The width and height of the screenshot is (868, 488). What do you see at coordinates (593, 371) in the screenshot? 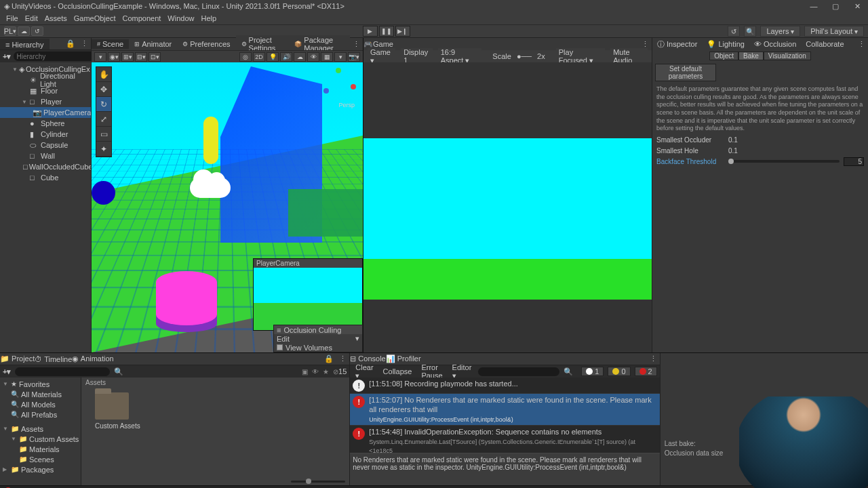
I see `info-count: 1` at bounding box center [593, 371].